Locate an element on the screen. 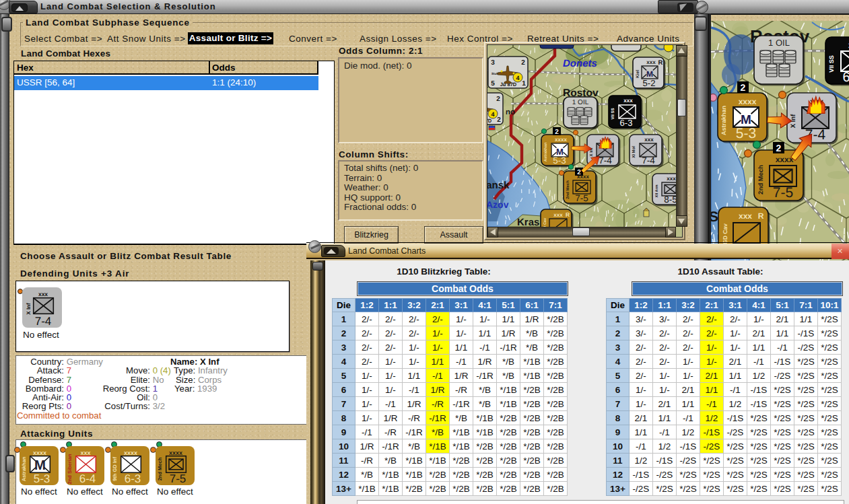 The width and height of the screenshot is (849, 504). svg-text: 3rd GD Cav is located at coordinates (545, 222).